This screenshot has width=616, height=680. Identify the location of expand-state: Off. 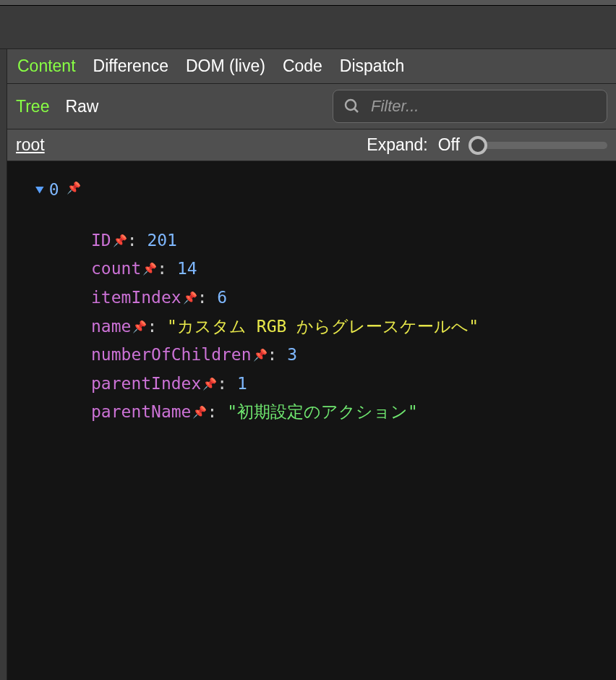
(449, 145).